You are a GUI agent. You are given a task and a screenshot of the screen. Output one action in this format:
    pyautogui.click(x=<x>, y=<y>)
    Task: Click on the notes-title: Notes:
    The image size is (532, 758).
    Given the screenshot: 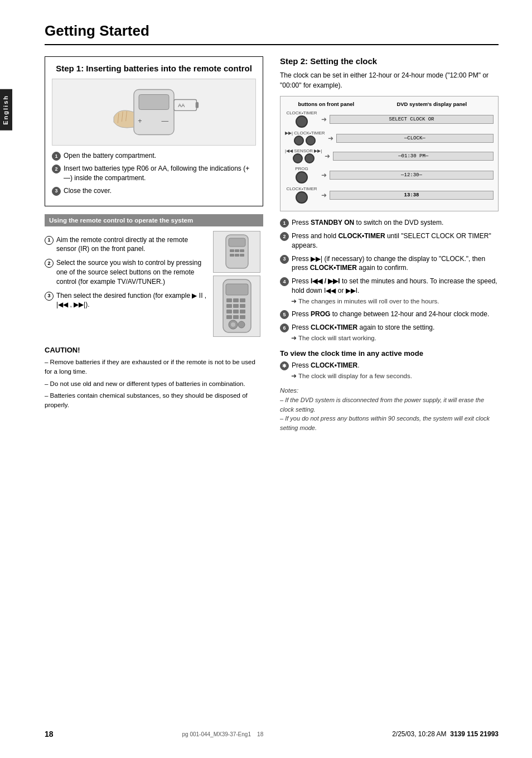 What is the action you would take?
    pyautogui.click(x=389, y=390)
    